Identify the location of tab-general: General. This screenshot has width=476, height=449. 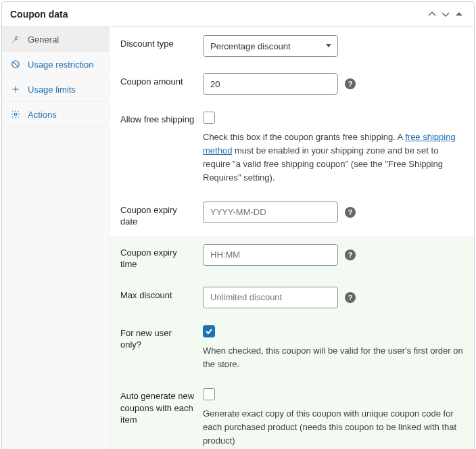
(55, 39).